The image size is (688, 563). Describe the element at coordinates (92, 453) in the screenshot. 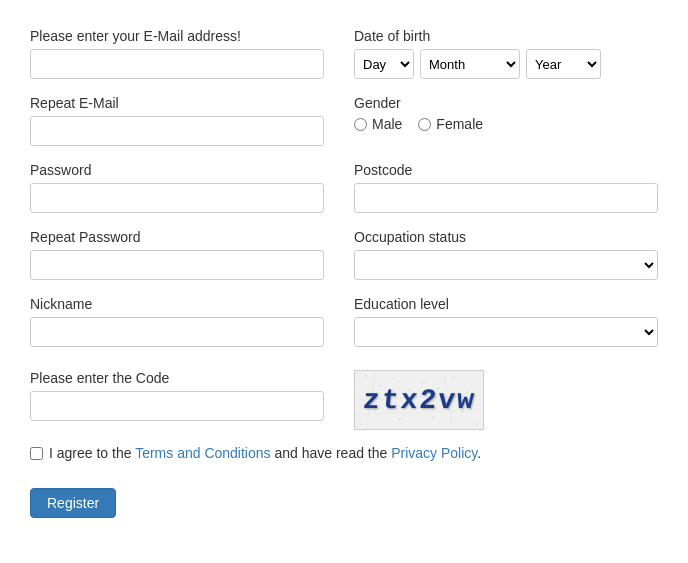

I see `agree-before: I agree to the` at that location.